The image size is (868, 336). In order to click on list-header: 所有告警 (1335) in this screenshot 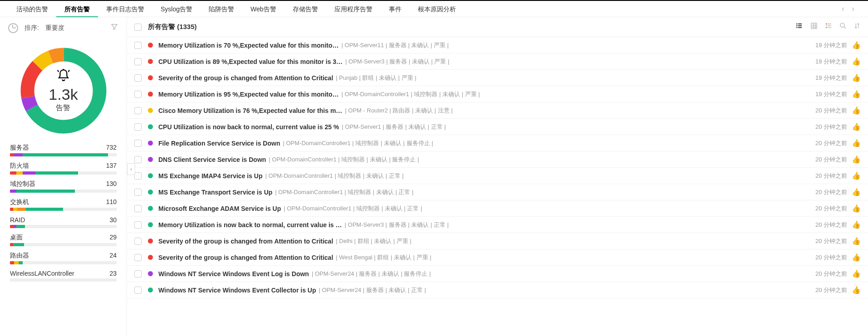, I will do `click(497, 27)`.